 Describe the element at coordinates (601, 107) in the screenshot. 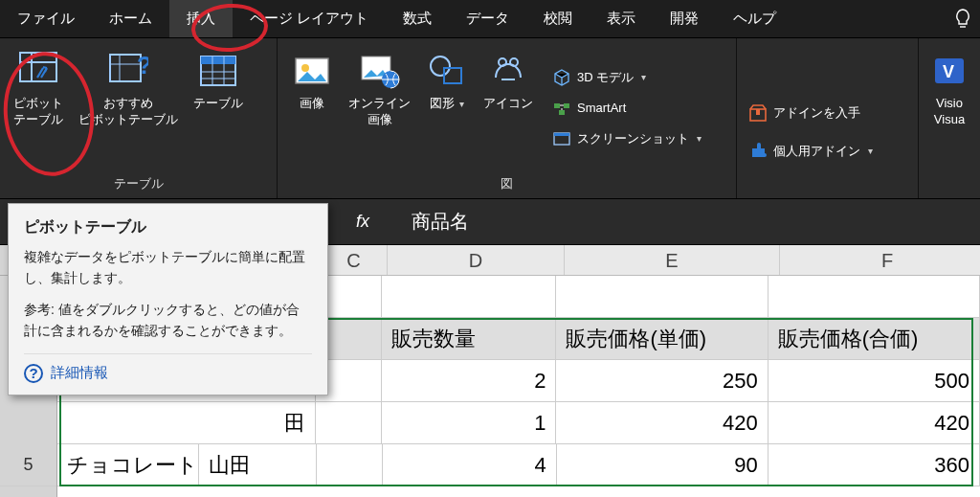

I see `smartart-label: SmartArt` at that location.